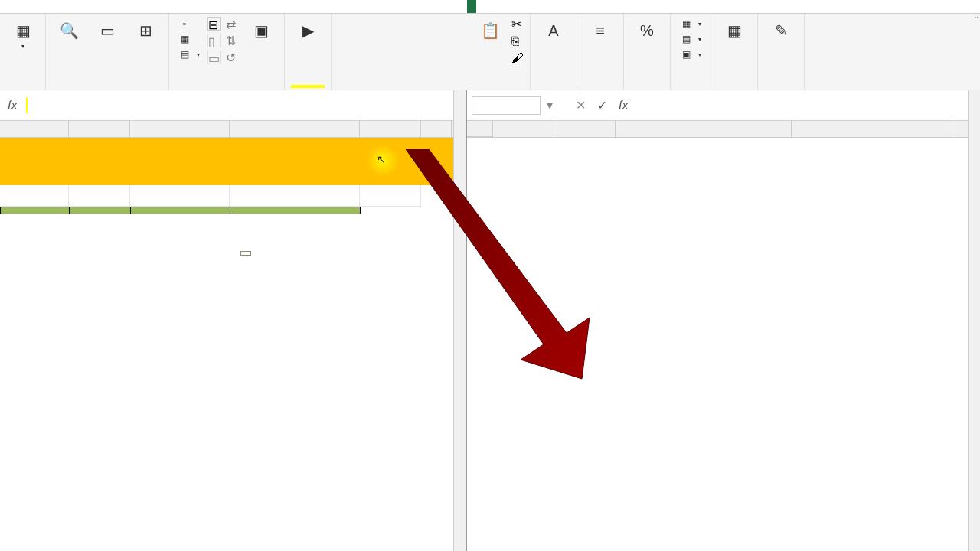 The image size is (980, 551). I want to click on freeze-icon: ▤, so click(185, 54).